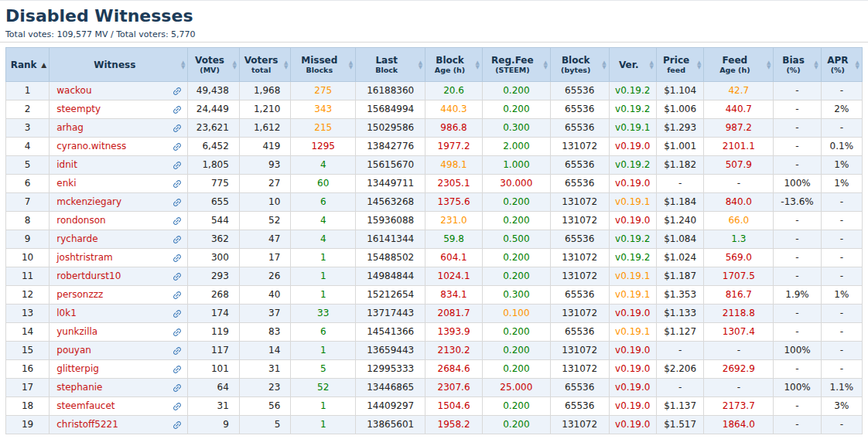  I want to click on cell-reg_fee: 2.000, so click(516, 147).